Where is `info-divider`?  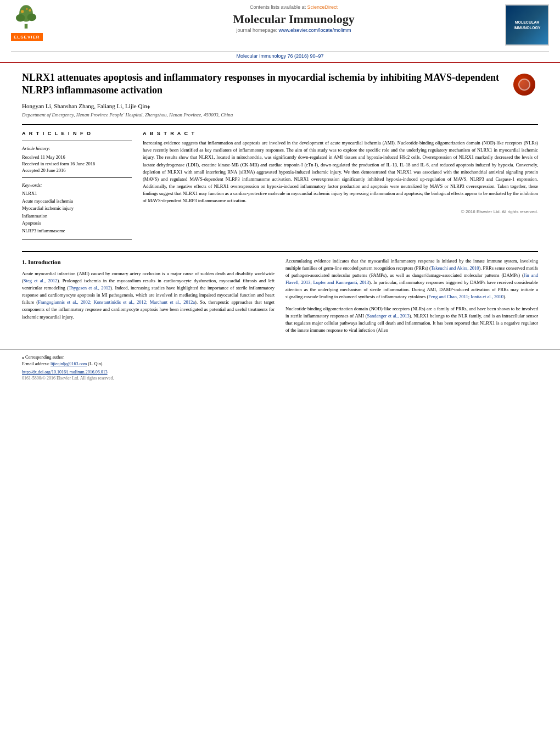 info-divider is located at coordinates (77, 141).